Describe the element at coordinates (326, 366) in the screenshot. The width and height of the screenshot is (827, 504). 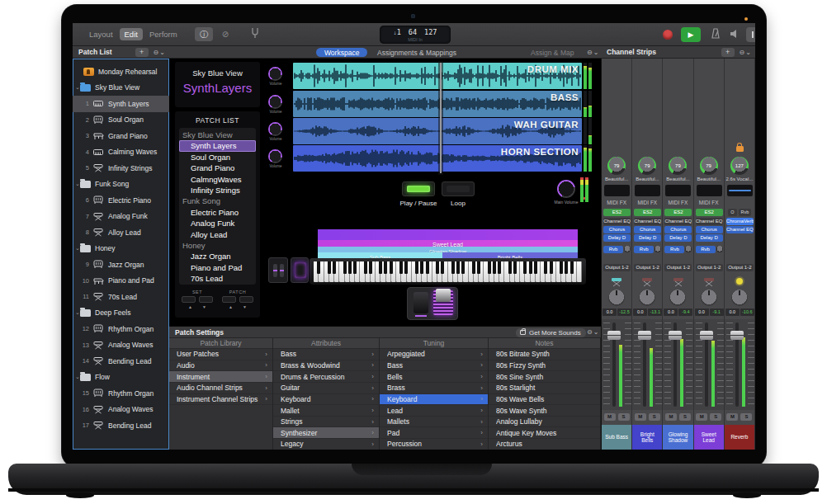
I see `patch-settings-item-brass-woodwind: Brass & Woodwind›` at that location.